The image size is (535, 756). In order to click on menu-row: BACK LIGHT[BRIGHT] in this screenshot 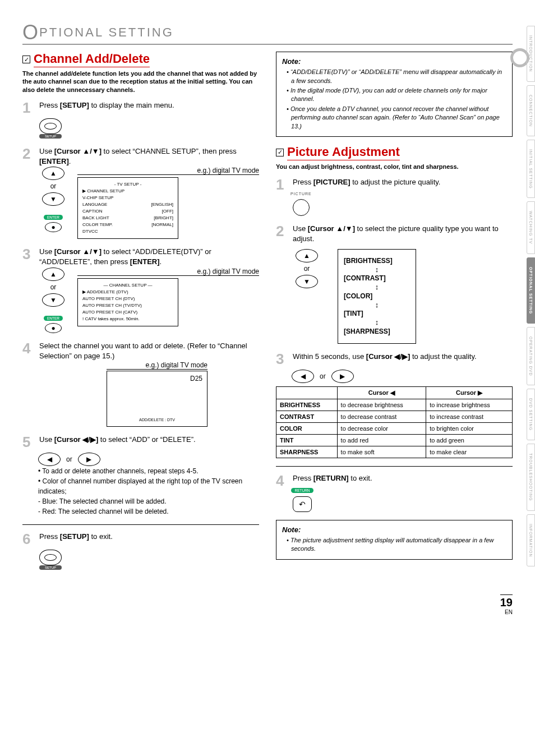, I will do `click(128, 218)`.